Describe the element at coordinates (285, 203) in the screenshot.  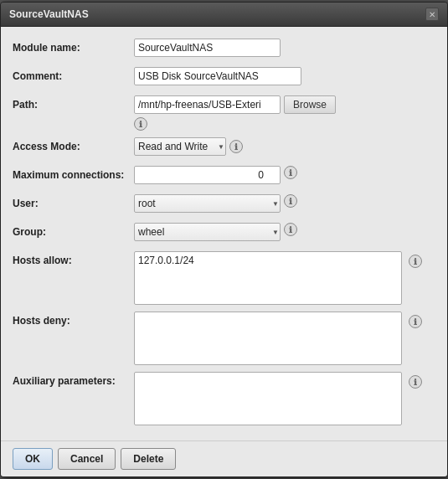
I see `user-control: root nobody www ▼ ℹ` at that location.